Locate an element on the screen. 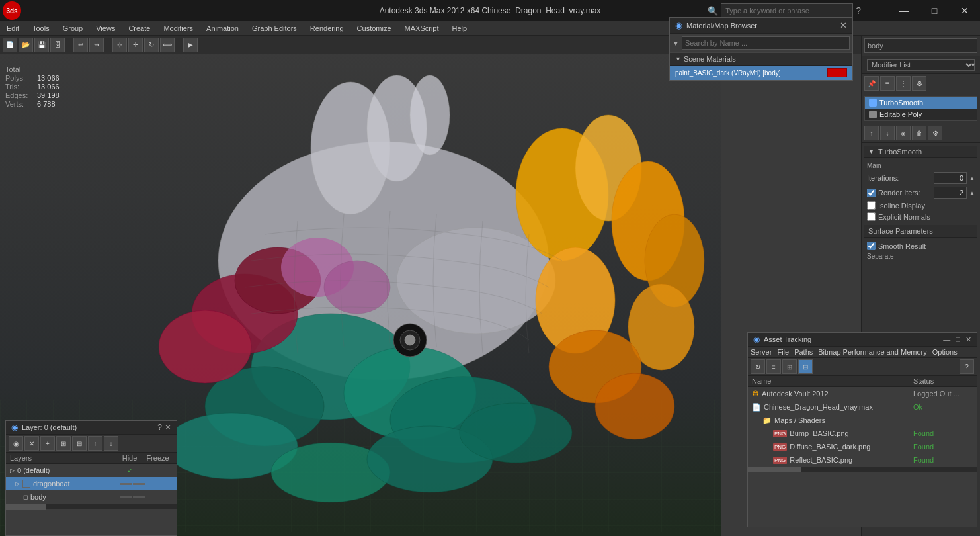 This screenshot has width=980, height=536. edges-value: 39 198 is located at coordinates (48, 95).